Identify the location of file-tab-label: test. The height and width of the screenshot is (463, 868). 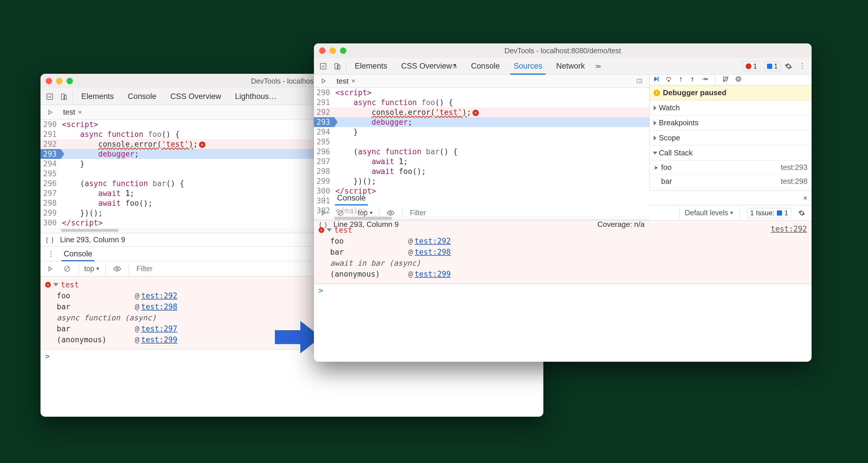
(343, 81).